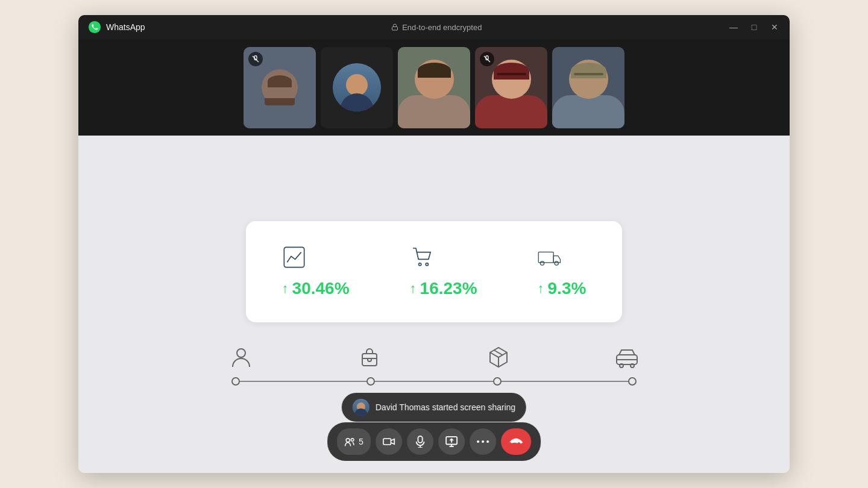 Image resolution: width=868 pixels, height=488 pixels. Describe the element at coordinates (444, 272) in the screenshot. I see `stat-item-orders: ↑ 16.23%` at that location.